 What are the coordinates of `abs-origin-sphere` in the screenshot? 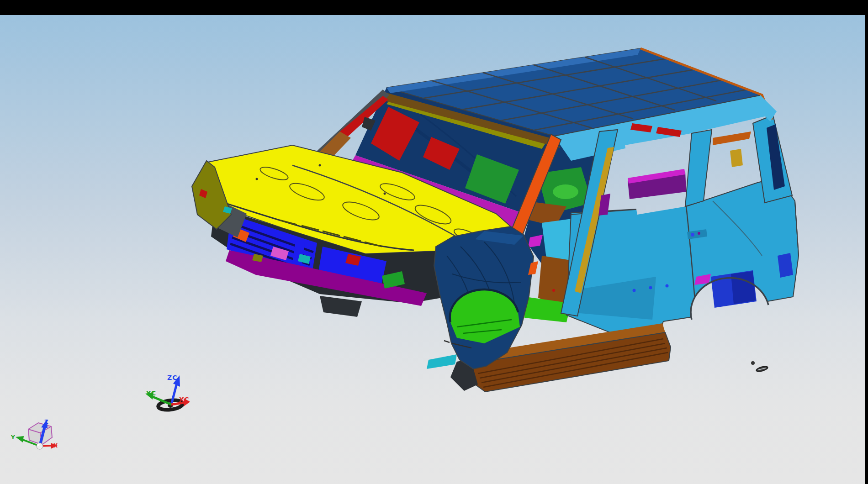 It's located at (40, 446).